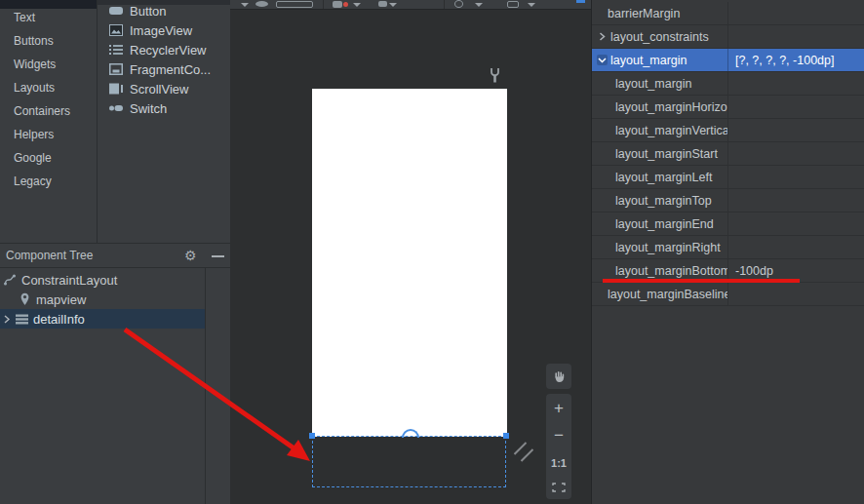 This screenshot has width=864, height=504. Describe the element at coordinates (312, 436) in the screenshot. I see `selection-handle-top-left` at that location.